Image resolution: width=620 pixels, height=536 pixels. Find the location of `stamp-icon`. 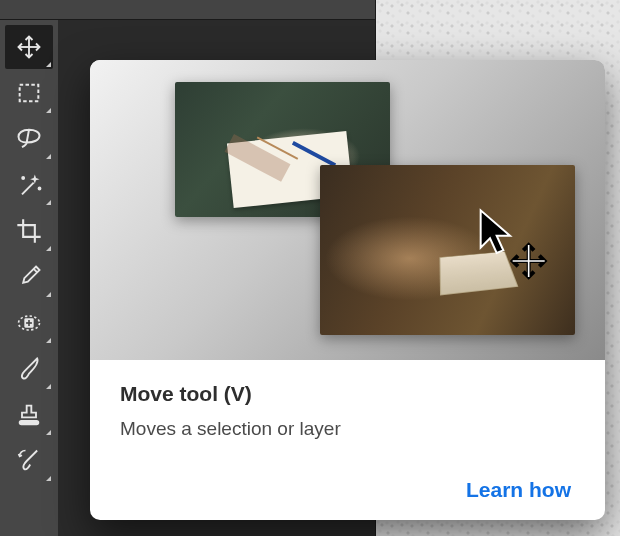

stamp-icon is located at coordinates (29, 415).